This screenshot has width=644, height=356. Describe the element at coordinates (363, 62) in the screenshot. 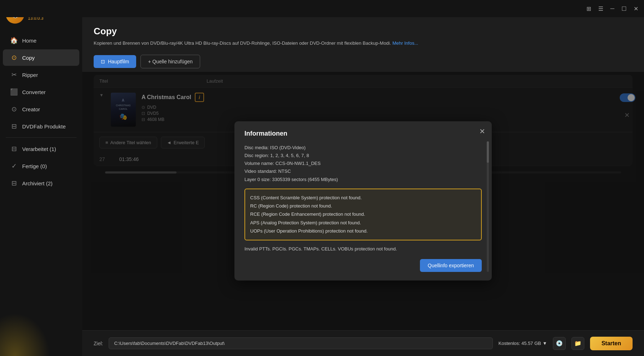

I see `toolbar: ⊡ Hauptfilm + Quelle hinzufügen` at that location.